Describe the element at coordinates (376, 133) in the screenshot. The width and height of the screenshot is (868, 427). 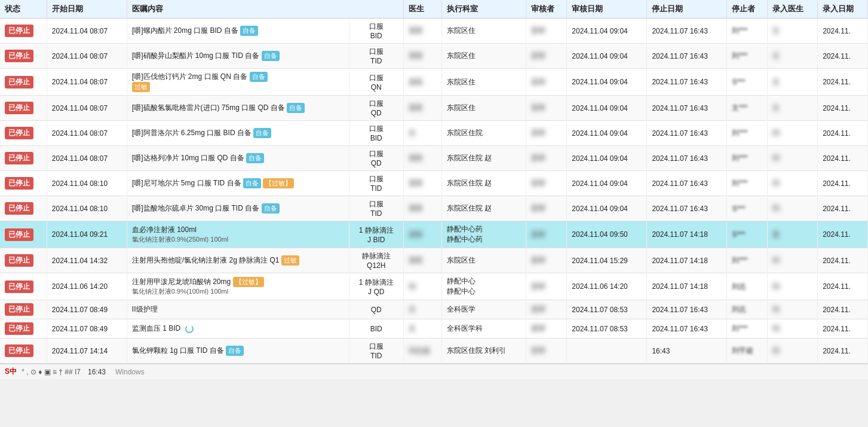
I see `freq-cell: 口服BID` at that location.